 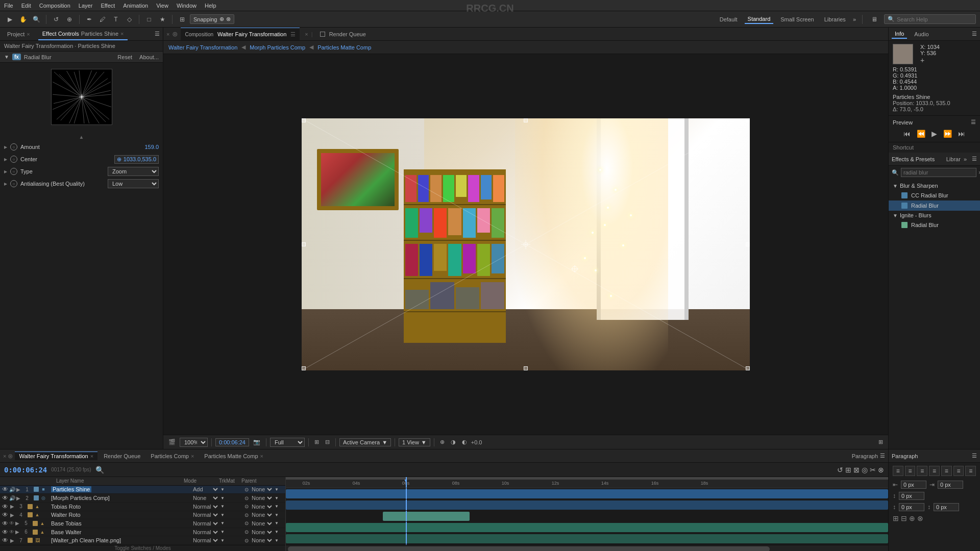 What do you see at coordinates (921, 34) in the screenshot?
I see `tab-audio: Audio` at bounding box center [921, 34].